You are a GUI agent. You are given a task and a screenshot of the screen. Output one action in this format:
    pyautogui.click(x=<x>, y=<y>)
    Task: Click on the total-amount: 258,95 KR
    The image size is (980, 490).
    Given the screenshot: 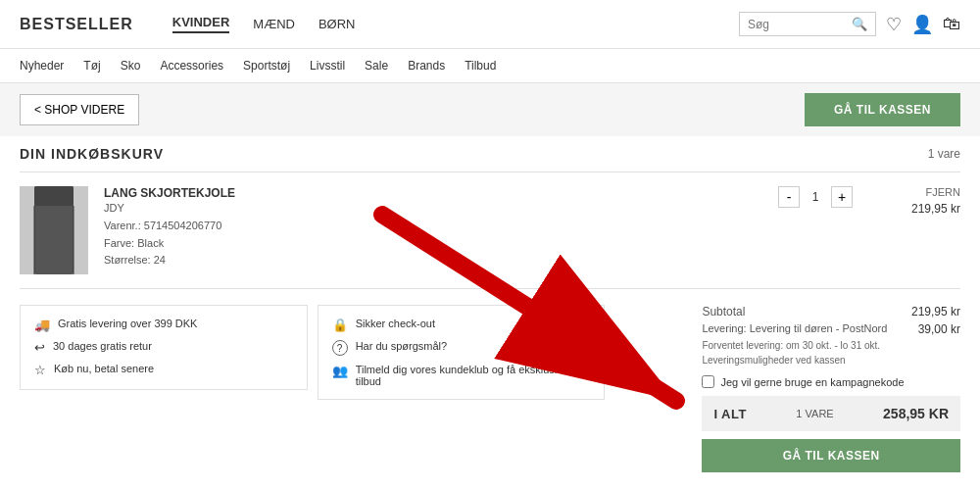 What is the action you would take?
    pyautogui.click(x=915, y=414)
    